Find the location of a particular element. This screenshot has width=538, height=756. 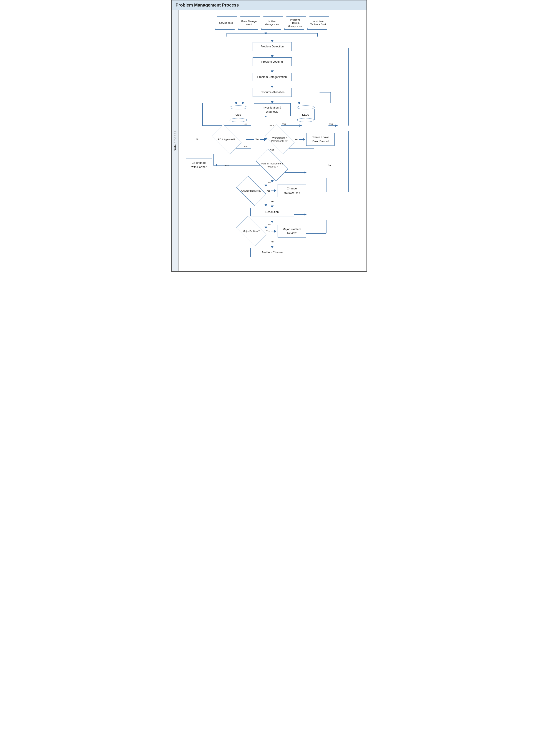

investigation-diagnosis-box: Investigation & Diagnosis is located at coordinates (272, 110).